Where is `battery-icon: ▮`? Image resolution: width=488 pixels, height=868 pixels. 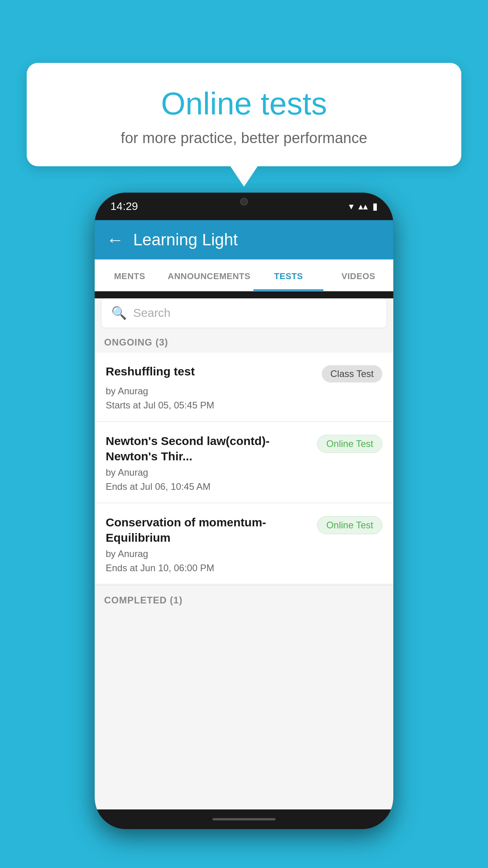
battery-icon: ▮ is located at coordinates (375, 206).